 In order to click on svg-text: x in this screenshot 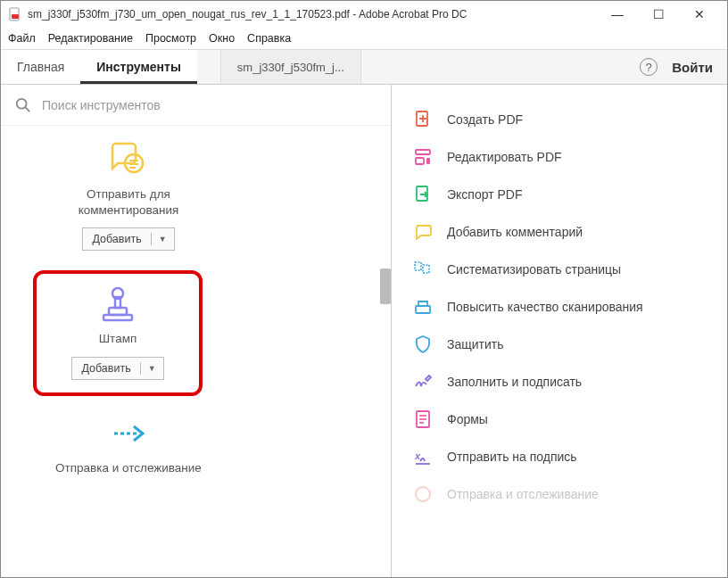, I will do `click(418, 456)`.